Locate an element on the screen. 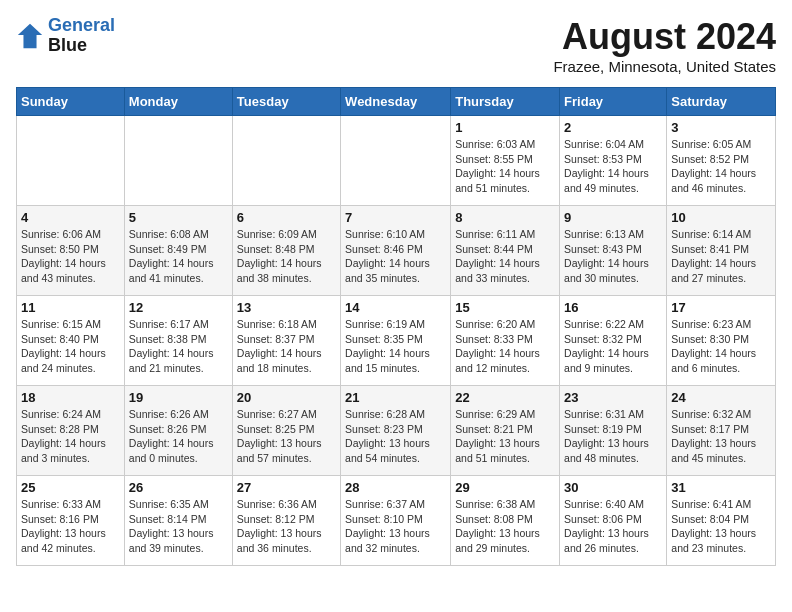  day-of-week-header: Saturday is located at coordinates (722, 102).